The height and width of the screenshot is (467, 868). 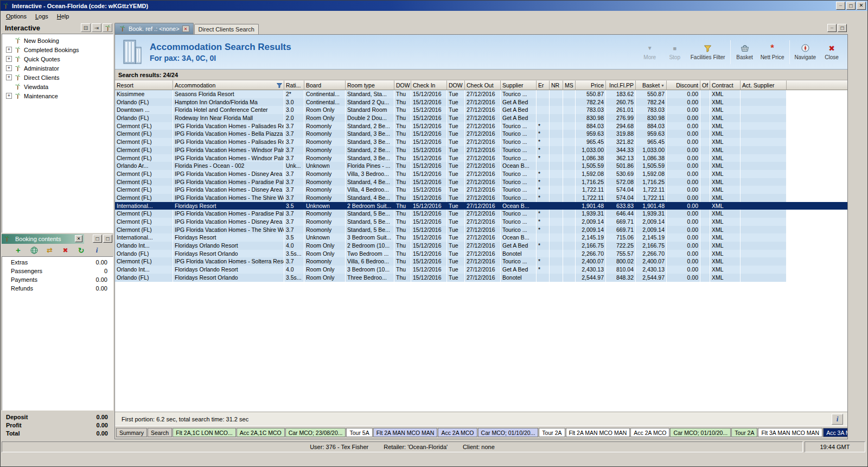 What do you see at coordinates (16, 16) in the screenshot?
I see `menu-item-options: Options` at bounding box center [16, 16].